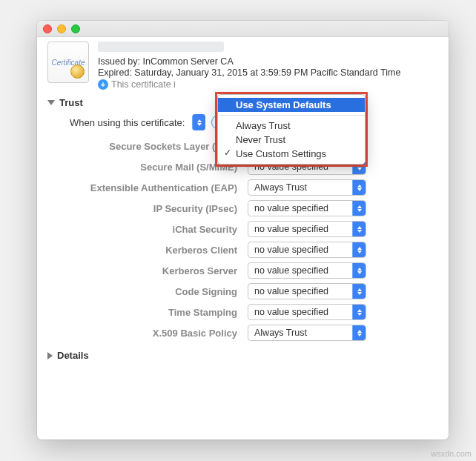  What do you see at coordinates (51, 102) in the screenshot?
I see `chevron-down-icon` at bounding box center [51, 102].